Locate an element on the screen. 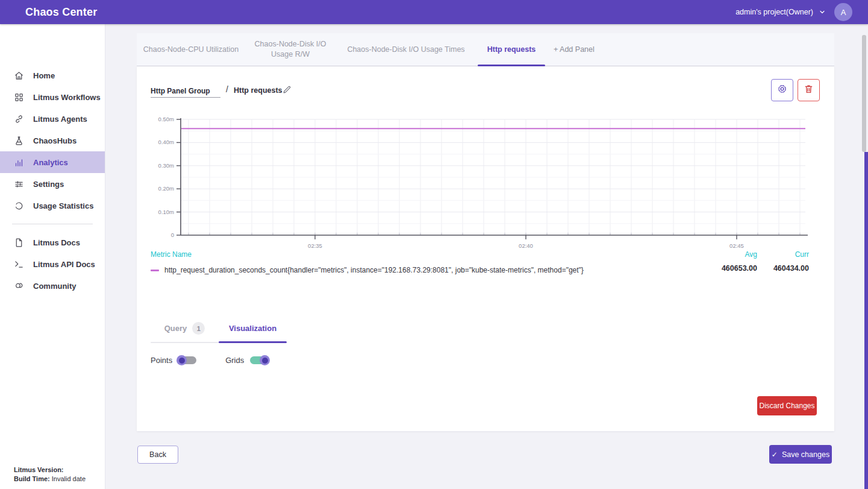 The image size is (868, 489). edit-panel-name-button is located at coordinates (287, 90).